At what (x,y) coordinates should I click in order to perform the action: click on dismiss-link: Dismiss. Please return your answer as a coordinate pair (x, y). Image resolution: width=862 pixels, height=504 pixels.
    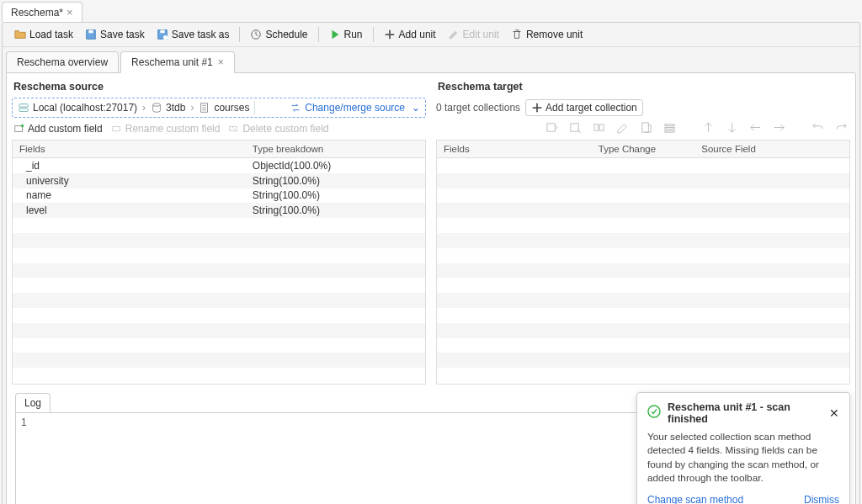
    Looking at the image, I should click on (822, 499).